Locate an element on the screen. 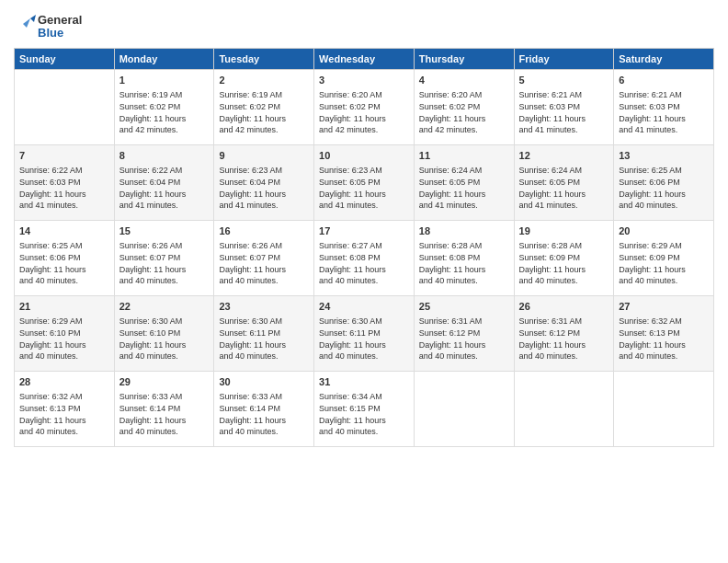 This screenshot has width=728, height=563. cell-info: Sunrise: 6:27 AM Sunset: 6:08 PM Dayligh… is located at coordinates (364, 263).